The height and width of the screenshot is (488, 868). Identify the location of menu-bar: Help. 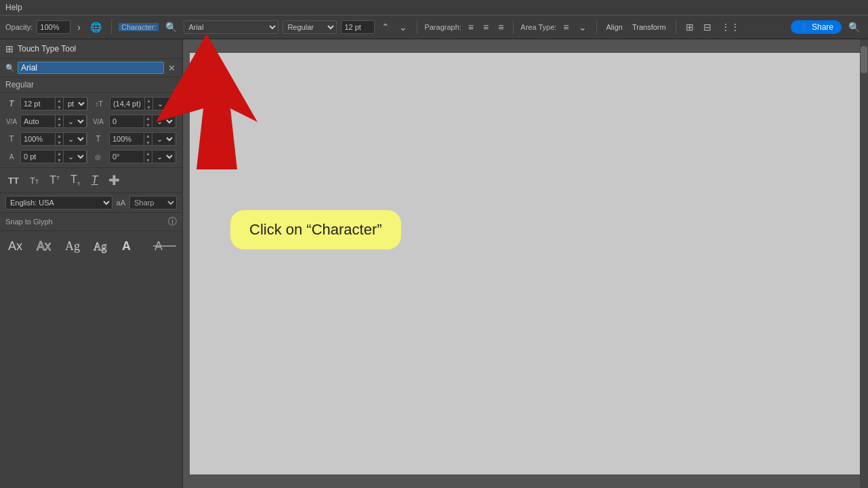
(434, 7).